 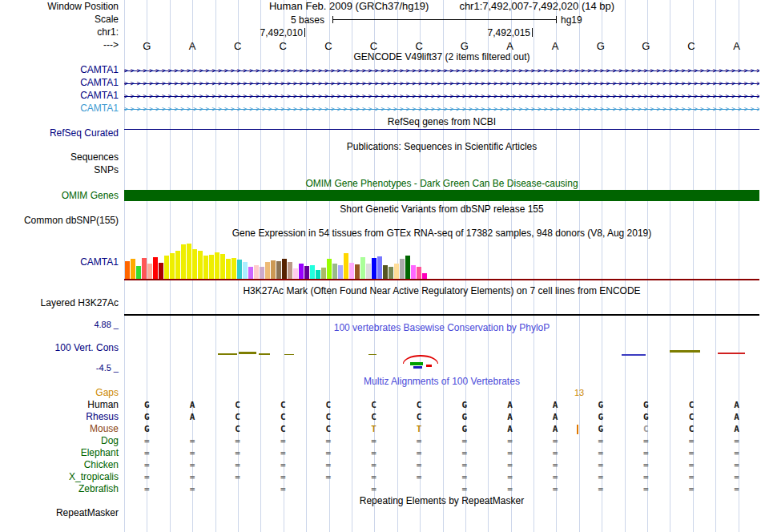 I want to click on alignment-row-elephant: ==============, so click(x=442, y=453).